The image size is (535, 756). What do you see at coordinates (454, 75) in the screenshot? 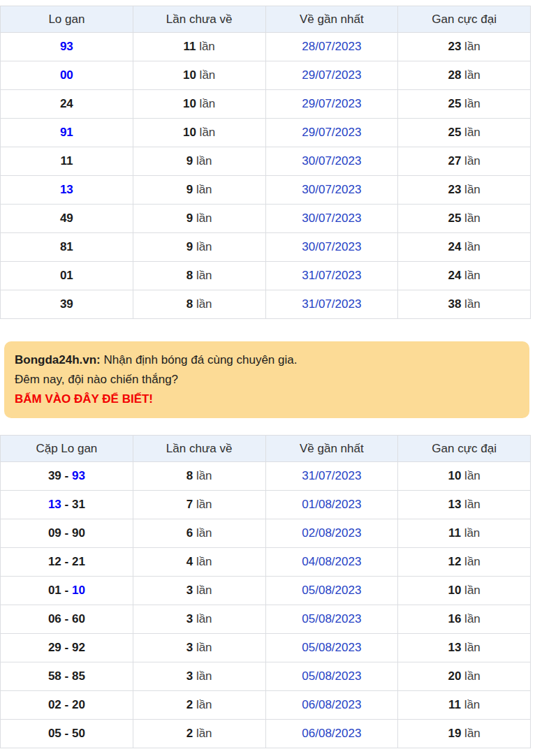
I see `max-gan-count: 28` at bounding box center [454, 75].